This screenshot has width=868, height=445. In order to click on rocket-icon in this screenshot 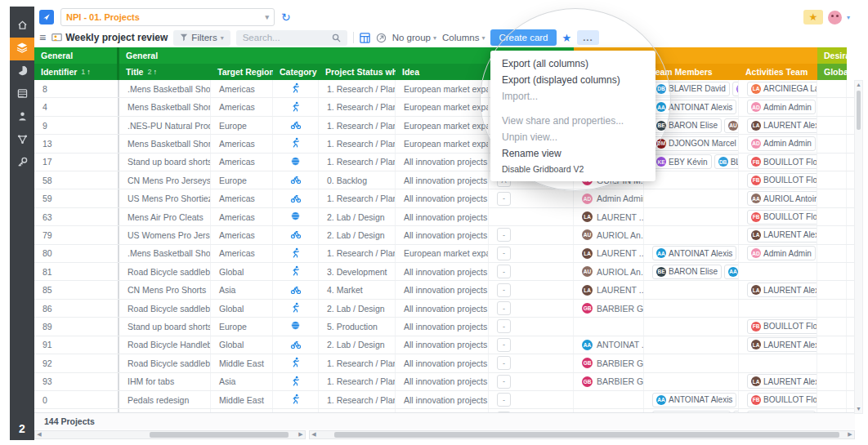, I will do `click(47, 17)`.